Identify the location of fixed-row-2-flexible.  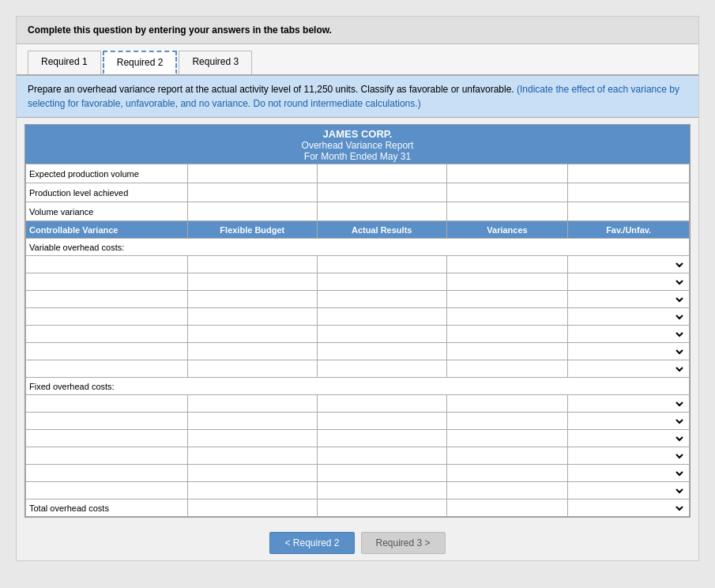
(252, 421).